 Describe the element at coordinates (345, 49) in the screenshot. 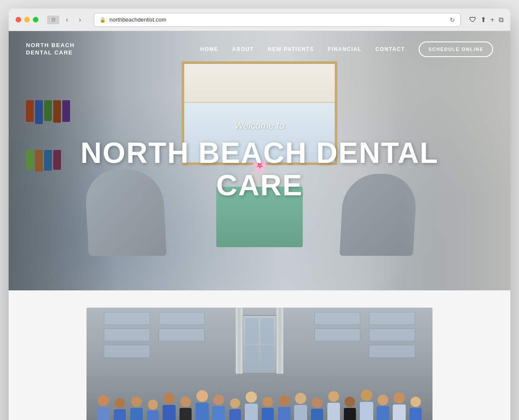

I see `nav-financial: FINANCIAL` at that location.